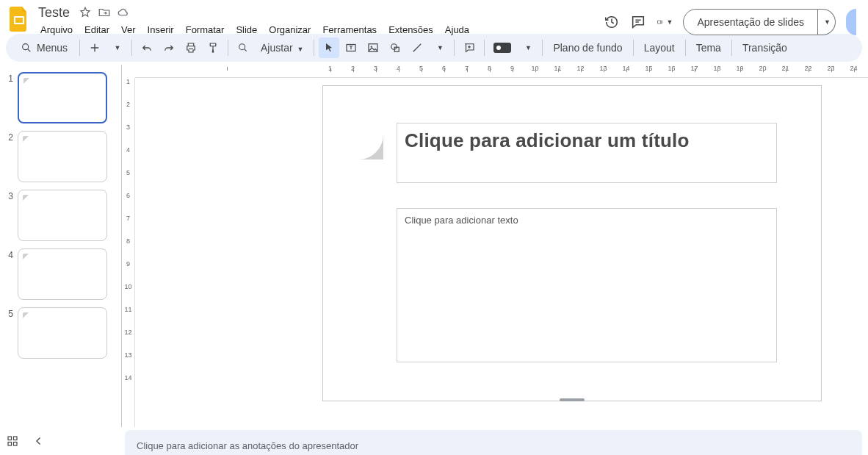 The image size is (868, 455). I want to click on history-icon, so click(612, 22).